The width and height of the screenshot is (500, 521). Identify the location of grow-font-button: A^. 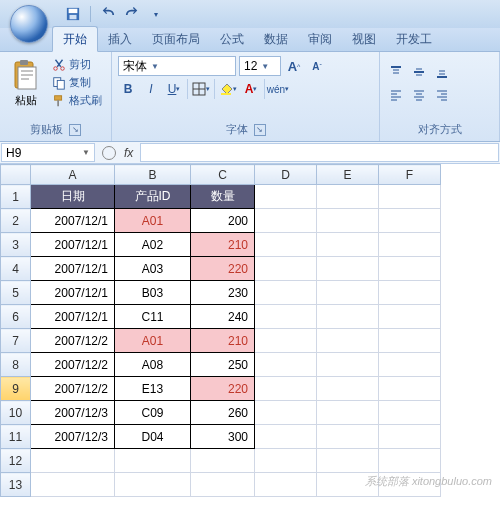
(294, 66).